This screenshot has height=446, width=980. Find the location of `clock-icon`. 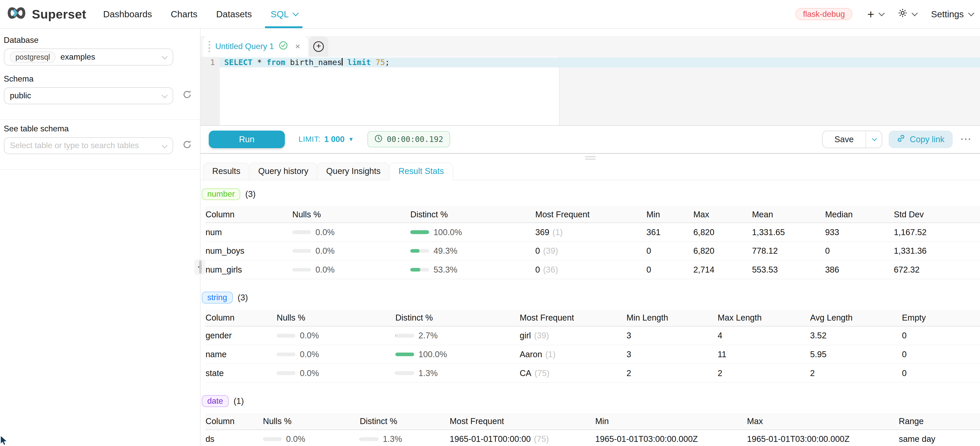

clock-icon is located at coordinates (378, 139).